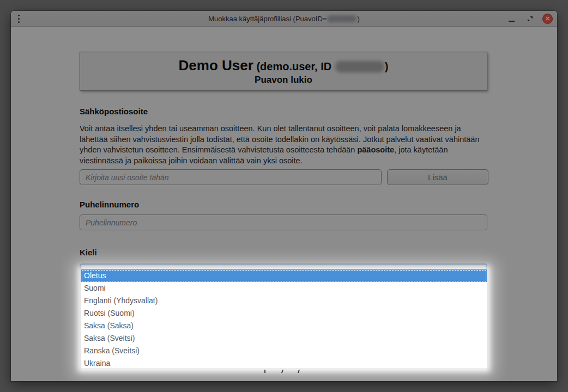 The image size is (568, 392). I want to click on dropdown-option-englanti: Englanti (Yhdysvallat), so click(284, 301).